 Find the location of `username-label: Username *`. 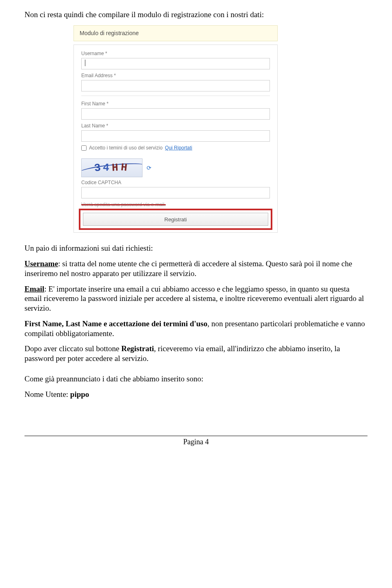

username-label: Username * is located at coordinates (176, 54).